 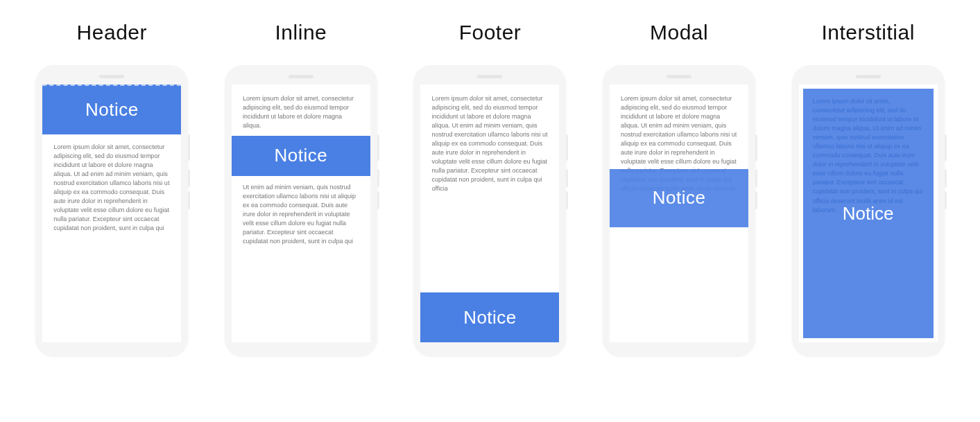 What do you see at coordinates (679, 198) in the screenshot?
I see `notice-banner-modal: Notice` at bounding box center [679, 198].